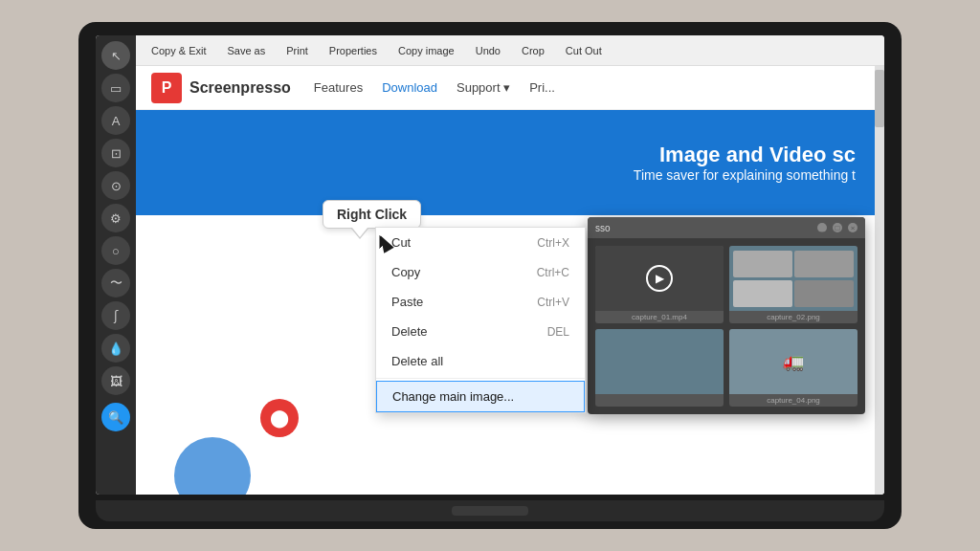  What do you see at coordinates (553, 243) in the screenshot?
I see `cut-shortcut: Ctrl+X` at bounding box center [553, 243].